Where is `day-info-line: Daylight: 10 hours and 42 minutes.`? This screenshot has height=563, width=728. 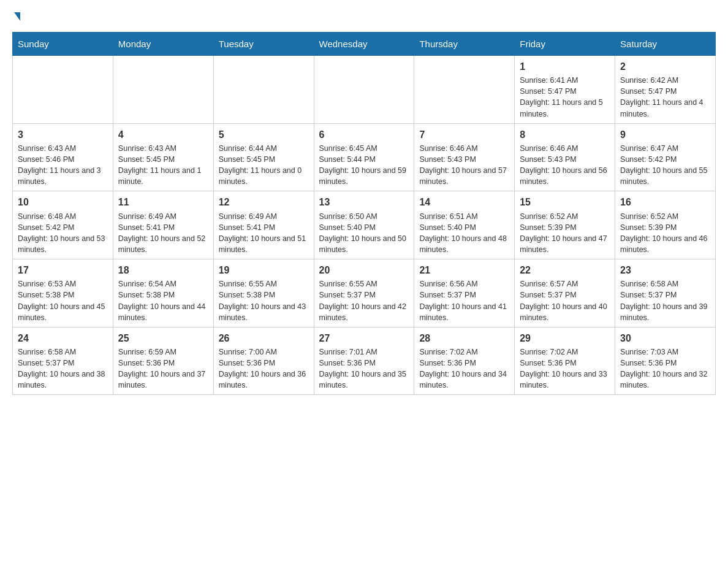
day-info-line: Daylight: 10 hours and 42 minutes. is located at coordinates (364, 312).